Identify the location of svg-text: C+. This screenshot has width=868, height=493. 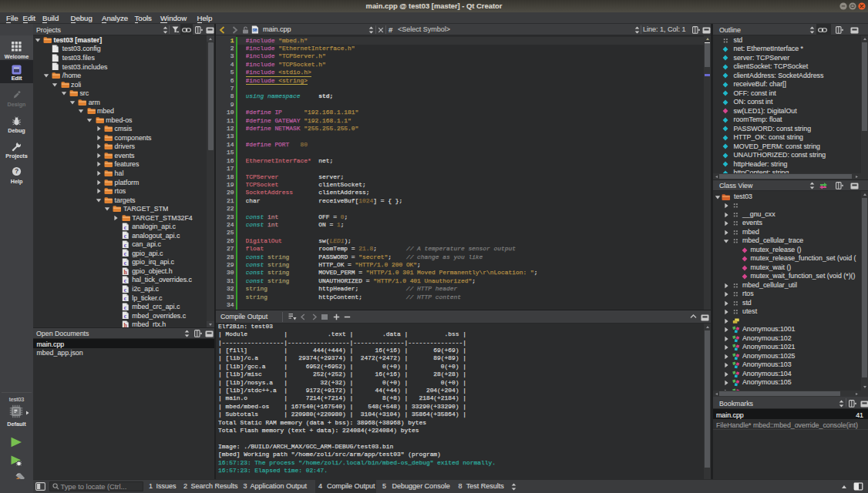
(254, 31).